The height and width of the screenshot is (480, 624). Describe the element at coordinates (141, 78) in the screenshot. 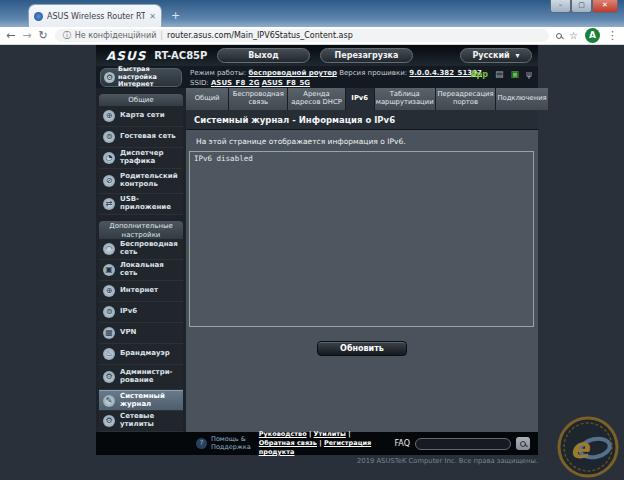

I see `quick-setup-button: ⚙ Быстрая настройка Интернет` at that location.